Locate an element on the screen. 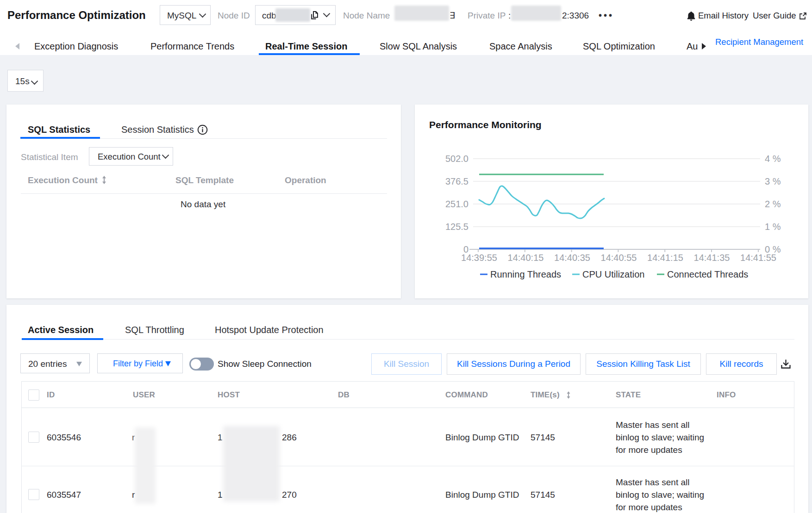 The height and width of the screenshot is (513, 812). svg-text: 376.5 is located at coordinates (457, 181).